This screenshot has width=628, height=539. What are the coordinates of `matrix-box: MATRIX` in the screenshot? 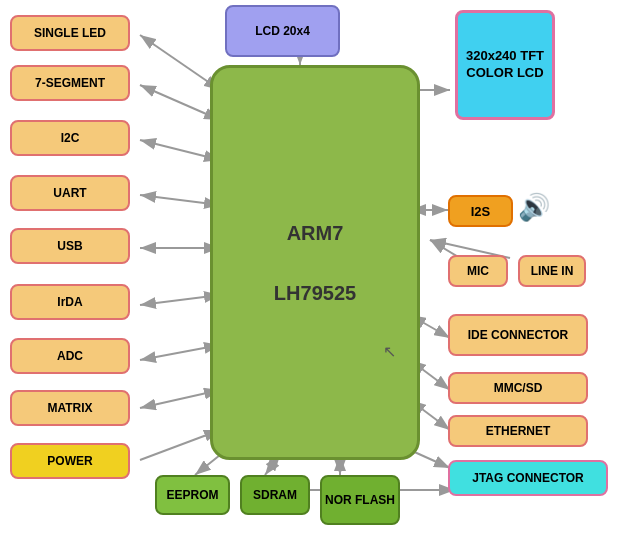 It's located at (70, 408).